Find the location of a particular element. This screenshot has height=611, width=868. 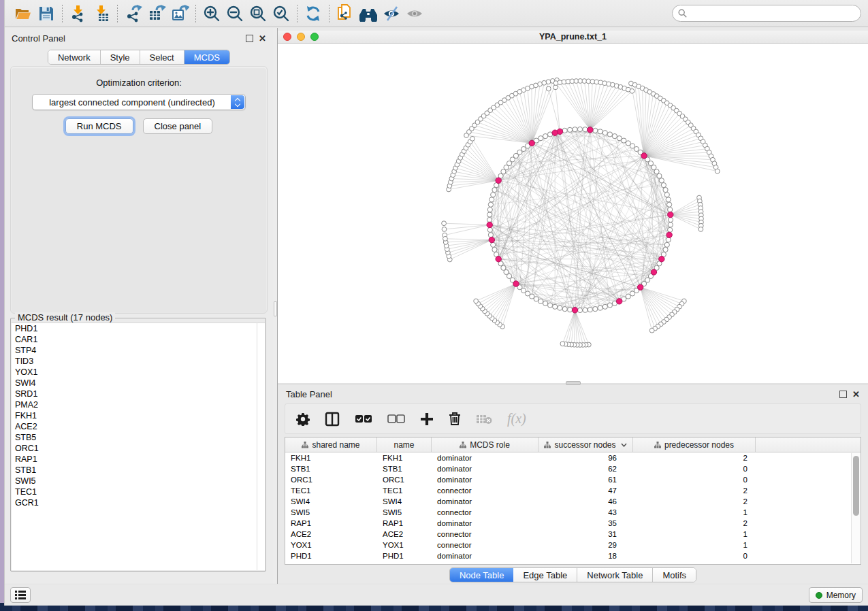

search-icon is located at coordinates (682, 14).